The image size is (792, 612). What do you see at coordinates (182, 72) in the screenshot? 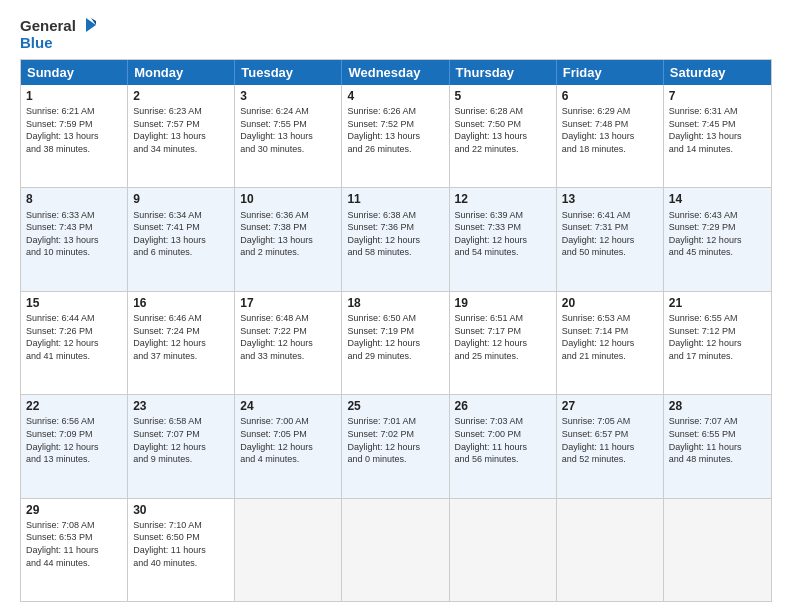
I see `header-cell-monday: Monday` at bounding box center [182, 72].